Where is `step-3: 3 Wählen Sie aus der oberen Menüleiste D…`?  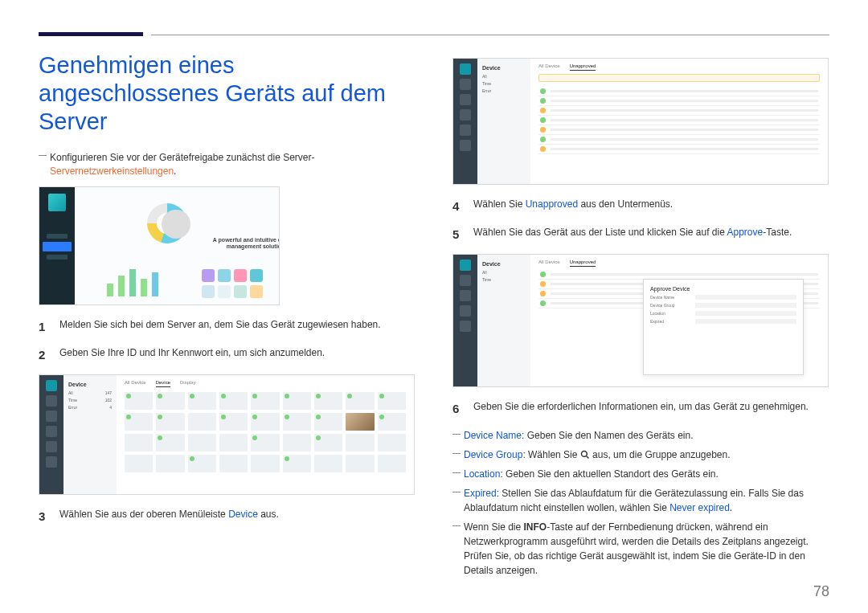 step-3: 3 Wählen Sie aus der oberen Menüleiste D… is located at coordinates (227, 516).